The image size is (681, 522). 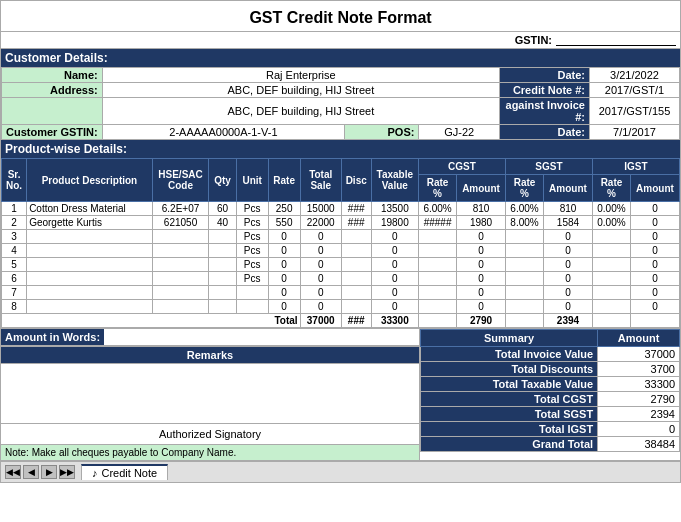 I want to click on customer-gstin-row: Customer GSTIN: 2-AAAAA0000A-1-V-1 POS: …, so click(x=341, y=132).